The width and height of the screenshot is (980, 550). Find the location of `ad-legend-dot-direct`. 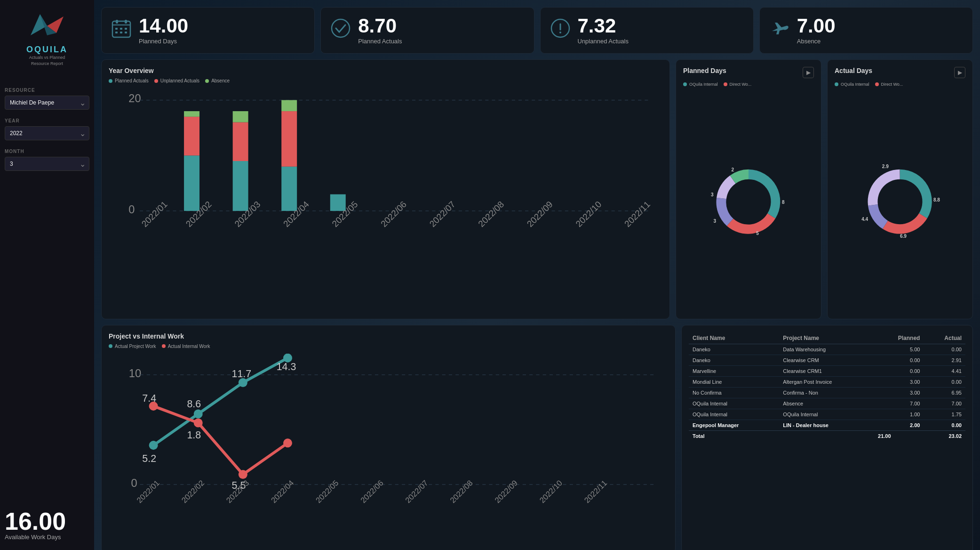

ad-legend-dot-direct is located at coordinates (877, 84).